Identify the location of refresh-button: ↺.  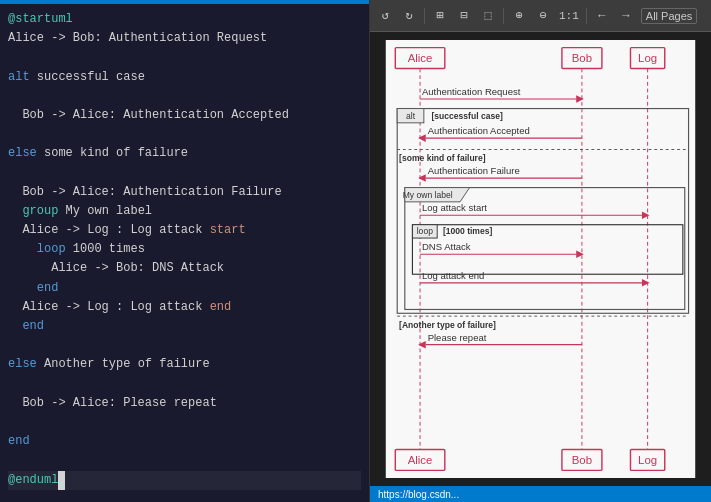
(385, 16).